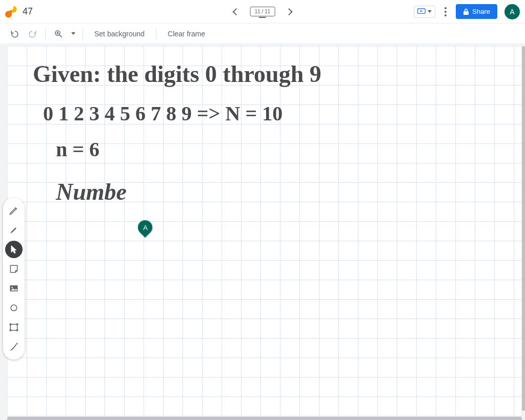 The width and height of the screenshot is (525, 420). What do you see at coordinates (12, 12) in the screenshot?
I see `jamboard-logo-icon` at bounding box center [12, 12].